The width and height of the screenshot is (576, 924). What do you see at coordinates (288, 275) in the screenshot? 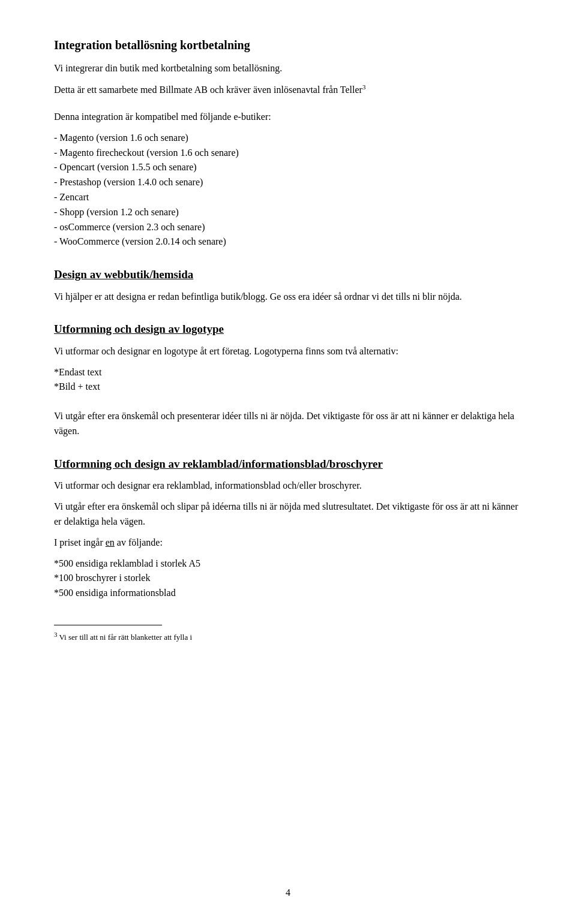
I see `design-heading: Design av webbutik/hemsida` at bounding box center [288, 275].